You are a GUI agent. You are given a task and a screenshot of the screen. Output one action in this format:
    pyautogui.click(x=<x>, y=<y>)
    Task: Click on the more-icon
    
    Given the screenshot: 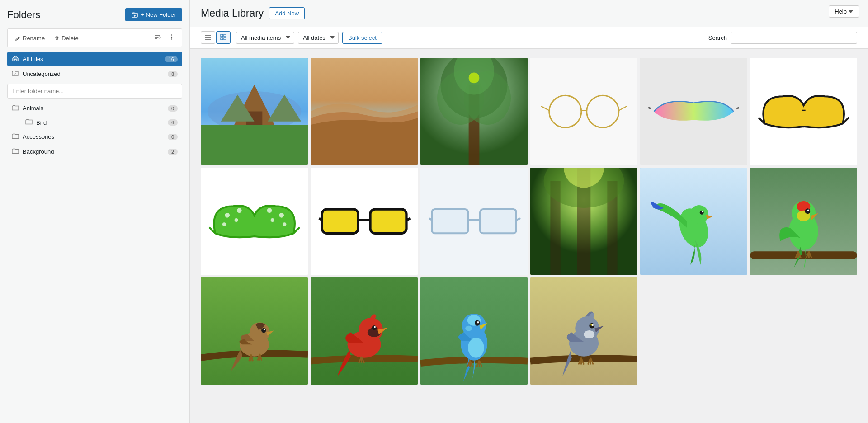 What is the action you would take?
    pyautogui.click(x=172, y=37)
    